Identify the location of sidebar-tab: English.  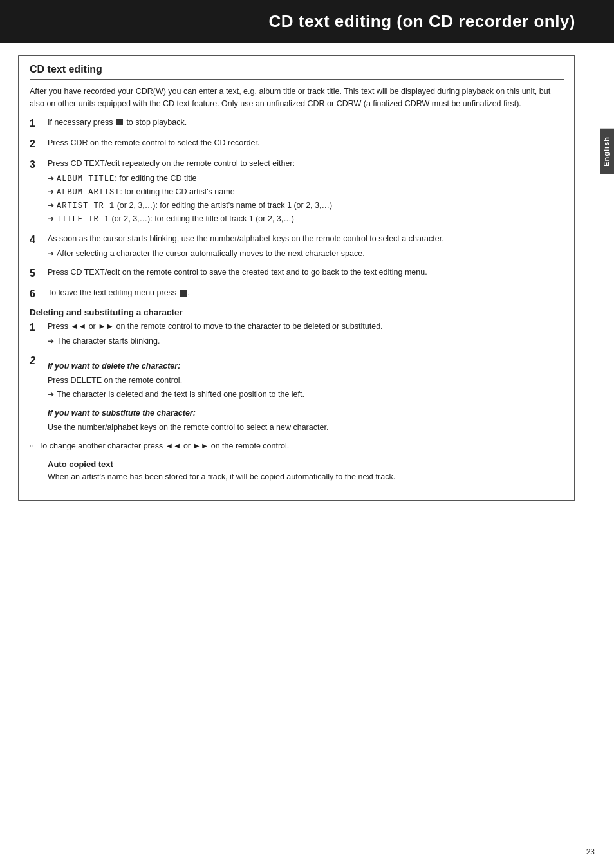
(607, 152).